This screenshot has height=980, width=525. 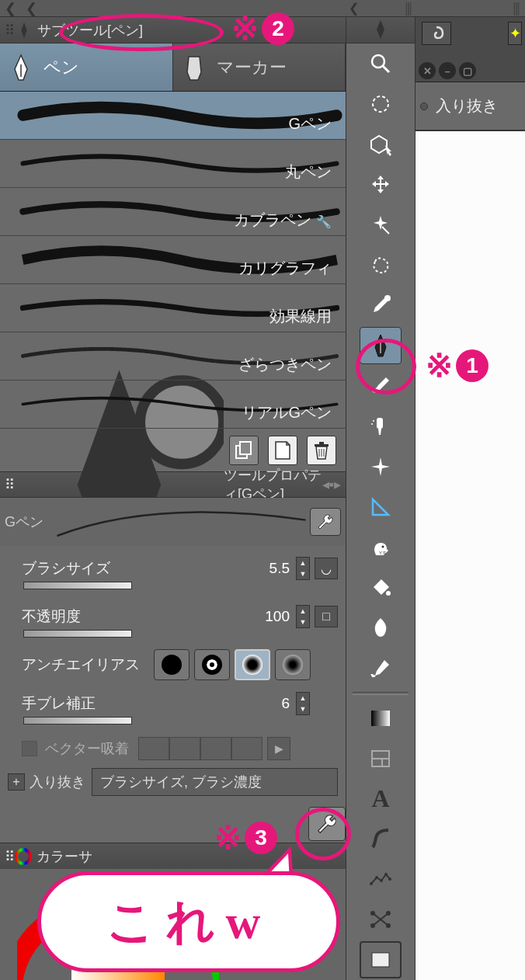 I want to click on brush-size-pressure-button: ◡, so click(x=326, y=568).